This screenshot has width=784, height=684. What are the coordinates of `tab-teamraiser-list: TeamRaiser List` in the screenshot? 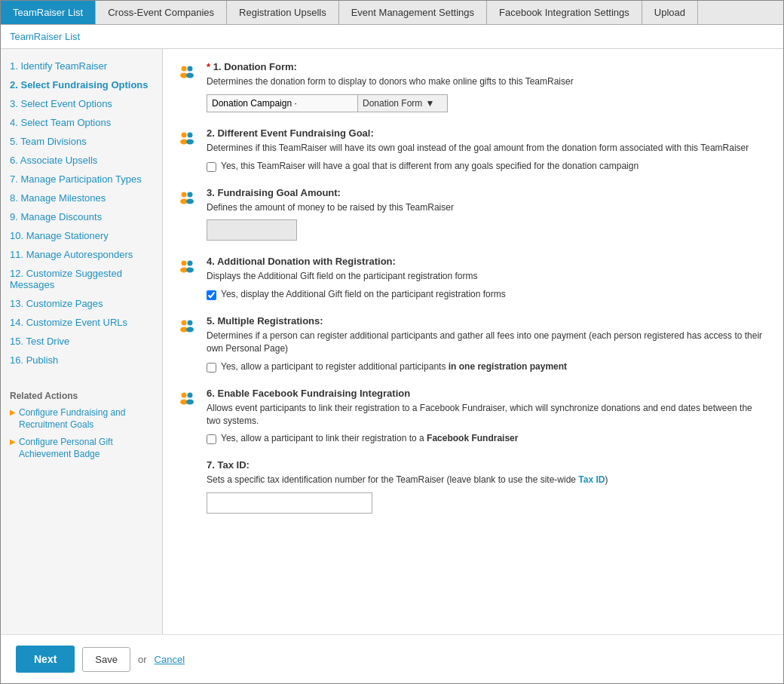 It's located at (48, 12).